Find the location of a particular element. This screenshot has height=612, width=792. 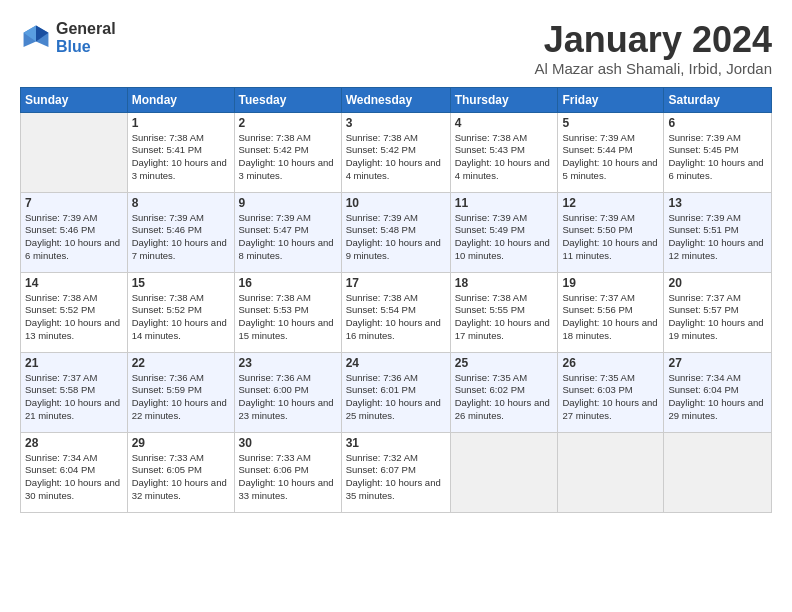

table-row: 27 Sunrise: 7:34 AM Sunset: 6:04 PM Dayl… is located at coordinates (718, 392).